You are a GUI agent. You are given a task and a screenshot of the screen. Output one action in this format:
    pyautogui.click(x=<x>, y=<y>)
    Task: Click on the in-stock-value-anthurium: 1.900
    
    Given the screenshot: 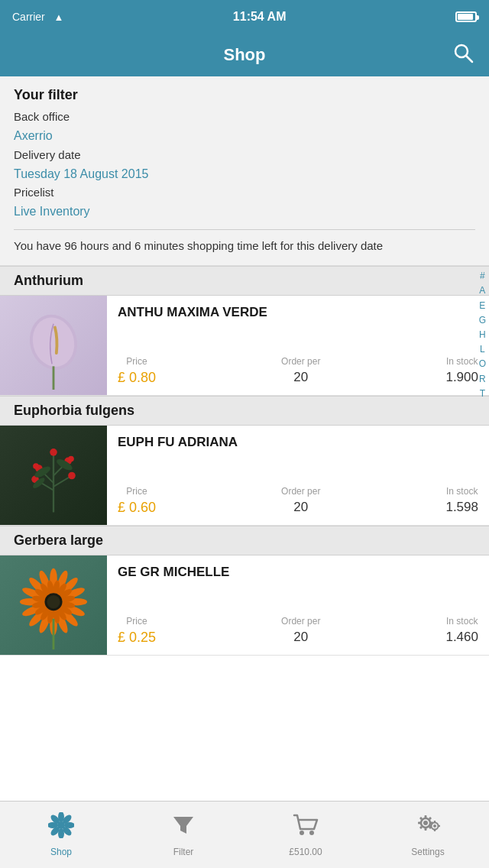 What is the action you would take?
    pyautogui.click(x=461, y=377)
    